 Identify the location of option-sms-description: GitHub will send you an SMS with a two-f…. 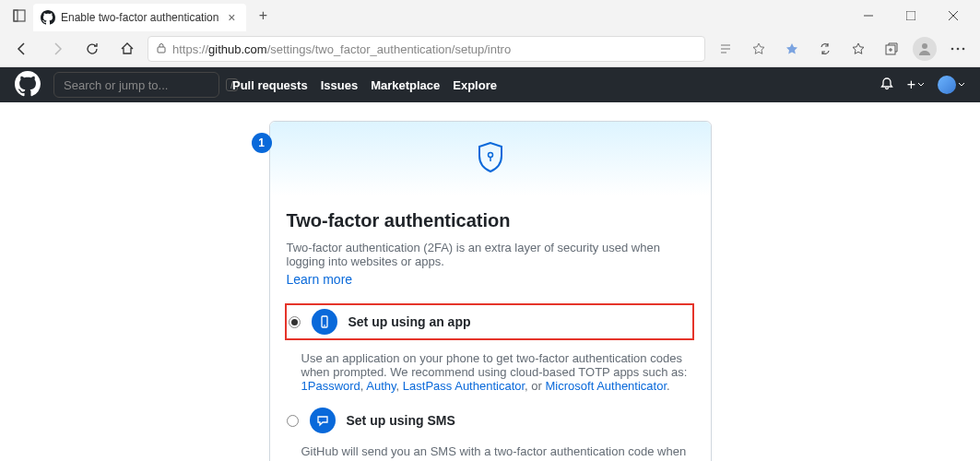
(490, 453).